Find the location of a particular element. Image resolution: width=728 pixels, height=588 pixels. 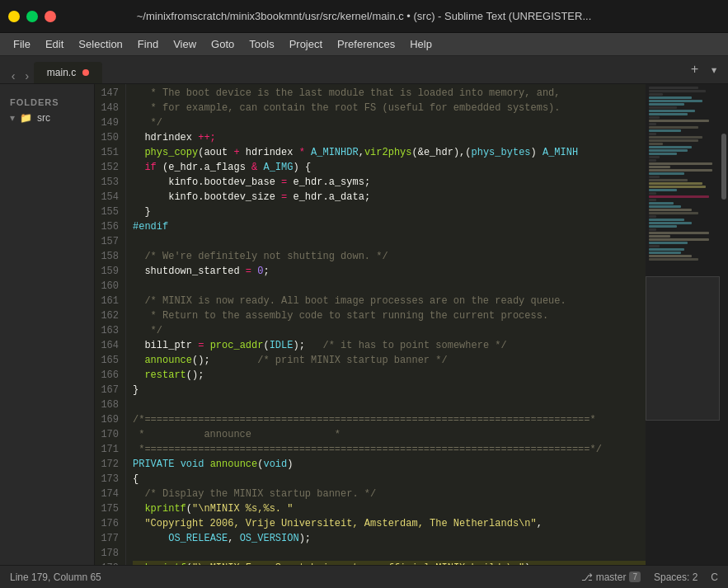

menu-selection: Selection is located at coordinates (101, 45).